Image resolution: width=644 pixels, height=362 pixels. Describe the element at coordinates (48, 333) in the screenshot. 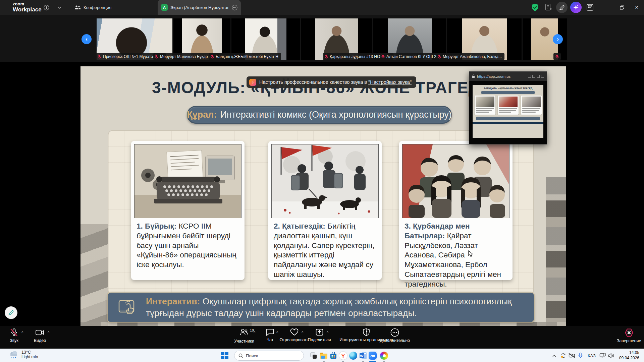

I see `video-options-chevron: ⌃` at that location.